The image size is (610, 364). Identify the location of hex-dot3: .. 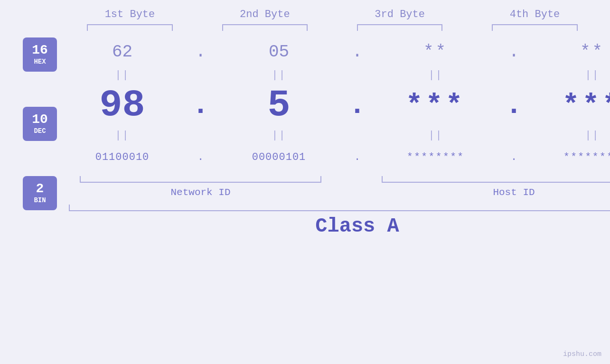
(514, 52).